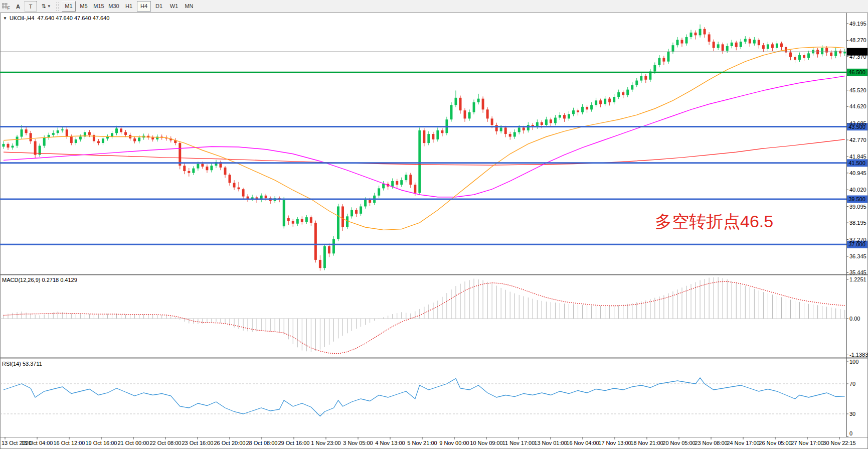 This screenshot has width=868, height=449. I want to click on svg-text: 24 Nov 17:00, so click(743, 443).